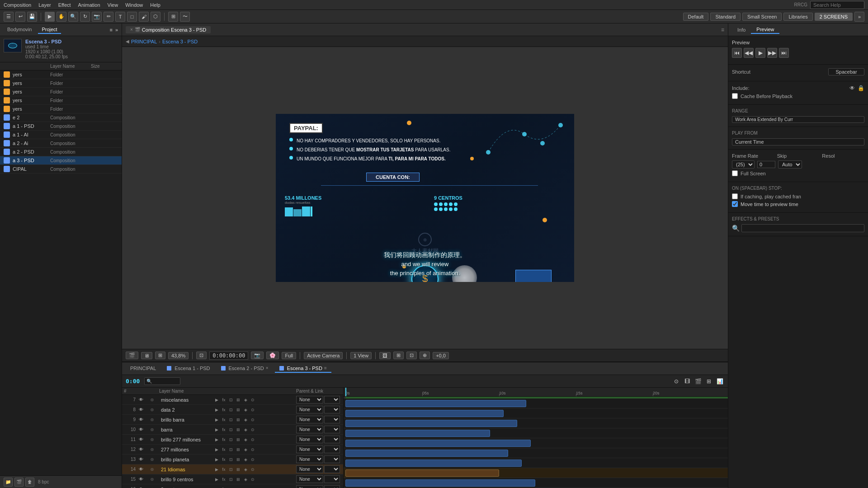 This screenshot has width=868, height=488. Describe the element at coordinates (65, 5) in the screenshot. I see `menu-effect: Effect` at that location.